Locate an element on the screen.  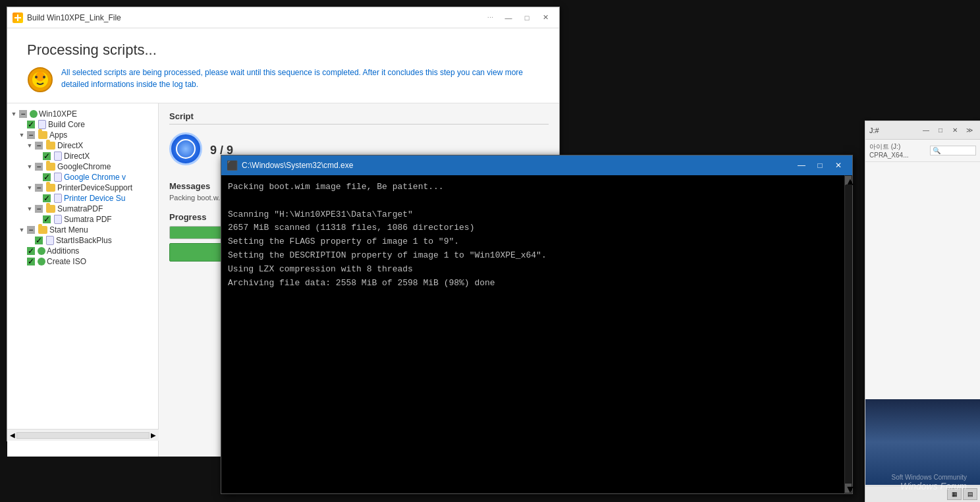
cmd-line-7: Archiving file data: 2558 MiB of 2598 Mi… is located at coordinates (537, 283).